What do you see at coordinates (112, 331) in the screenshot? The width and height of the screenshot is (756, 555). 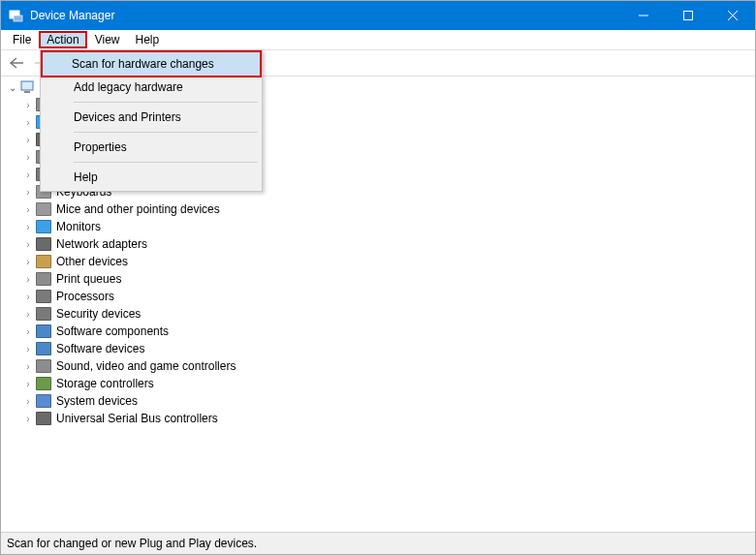 I see `tree-node-label: Software components` at bounding box center [112, 331].